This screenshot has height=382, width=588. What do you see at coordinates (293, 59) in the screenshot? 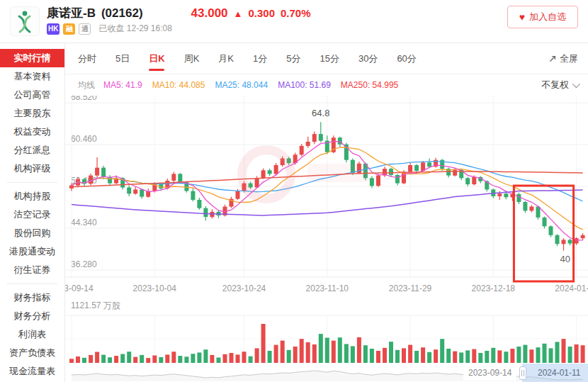
I see `tab-5分: 5分` at bounding box center [293, 59].